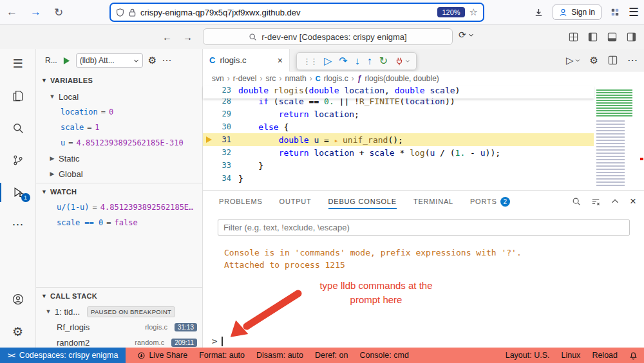  I want to click on zoom-indicator: 120%, so click(451, 12).